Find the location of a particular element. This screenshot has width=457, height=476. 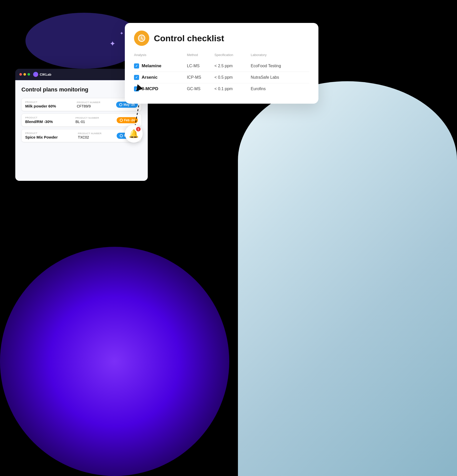

product-number-label-1: Product number is located at coordinates (89, 102).